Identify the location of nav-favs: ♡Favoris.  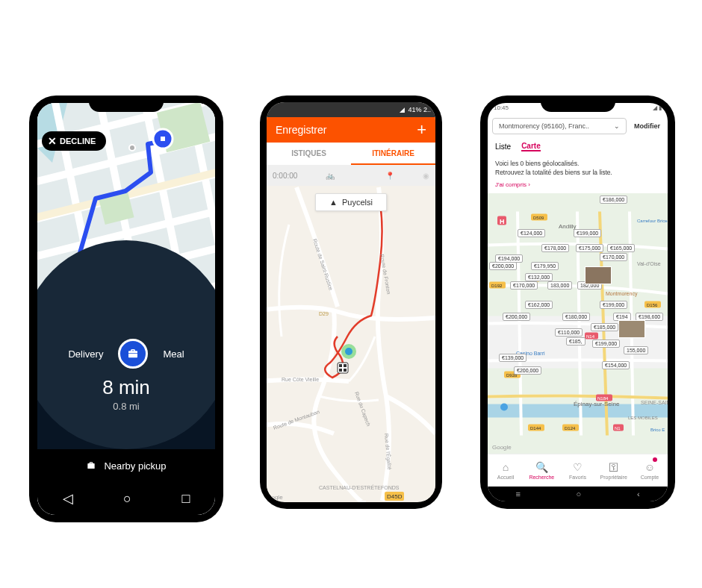
(577, 470).